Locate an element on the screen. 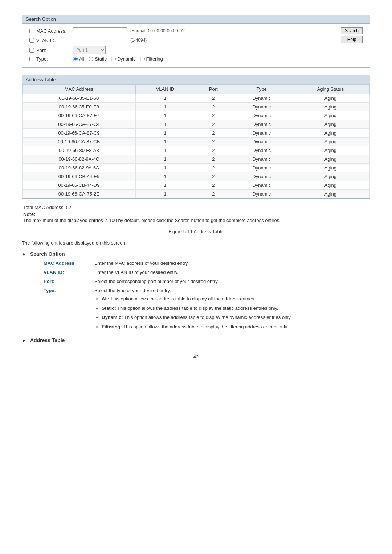 The image size is (392, 554). table-cell-mac: 00-19-66-80-F8-A3 is located at coordinates (79, 151).